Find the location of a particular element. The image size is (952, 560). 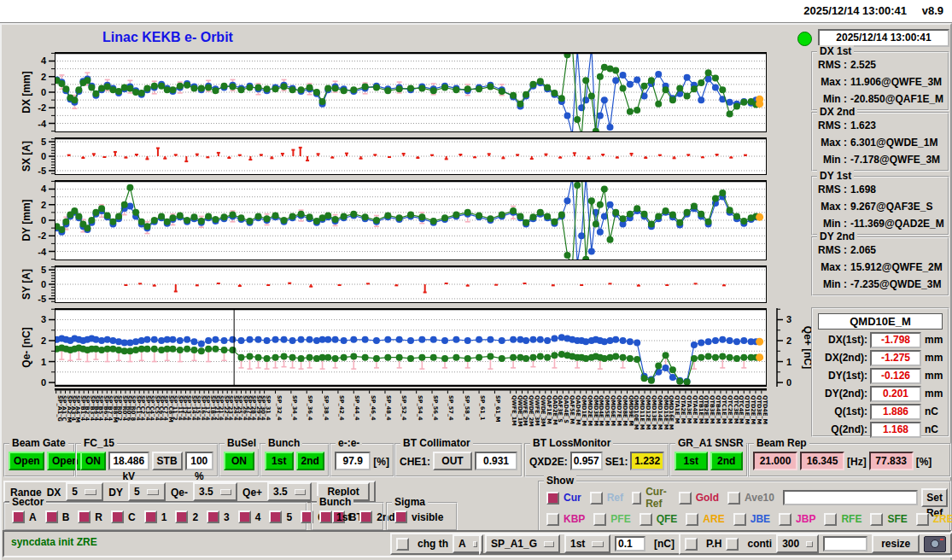

ee-ratio-group: e-:e- 97.9 [%] is located at coordinates (362, 460).